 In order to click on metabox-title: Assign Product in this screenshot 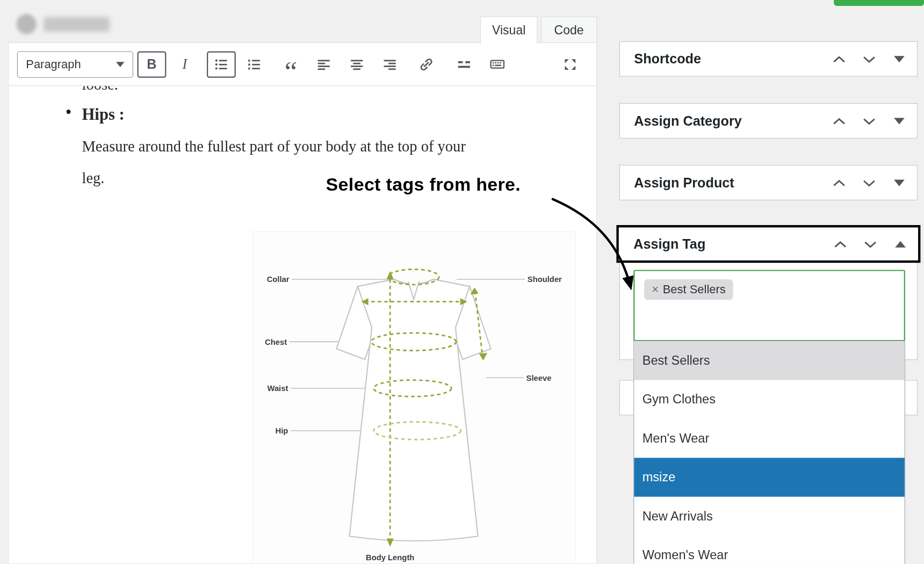, I will do `click(684, 183)`.